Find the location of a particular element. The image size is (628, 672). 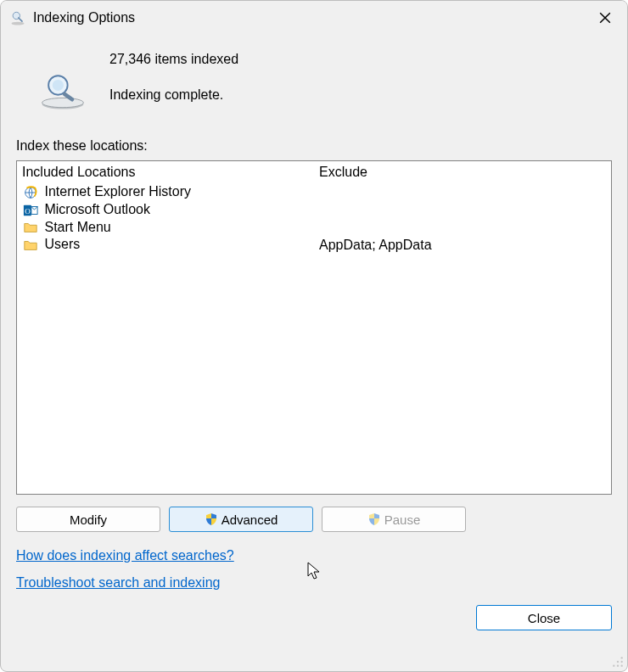

resize-grip-icon is located at coordinates (618, 662).